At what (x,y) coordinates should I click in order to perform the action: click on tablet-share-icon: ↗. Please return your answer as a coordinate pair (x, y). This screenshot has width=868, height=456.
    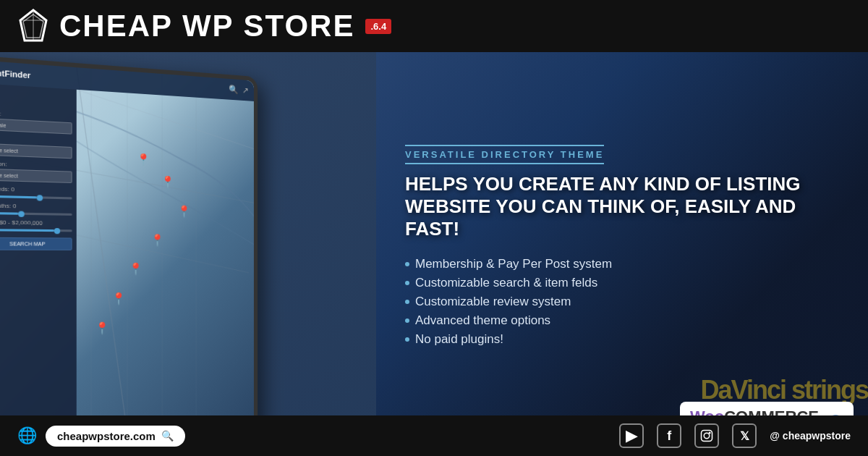
    Looking at the image, I should click on (246, 90).